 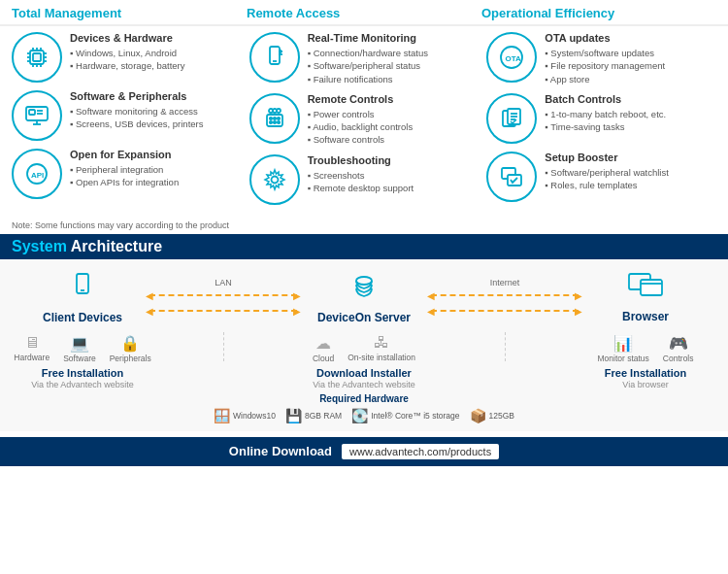 What do you see at coordinates (623, 349) in the screenshot?
I see `monitor-status-sub-icon: 📊 Monitor status` at bounding box center [623, 349].